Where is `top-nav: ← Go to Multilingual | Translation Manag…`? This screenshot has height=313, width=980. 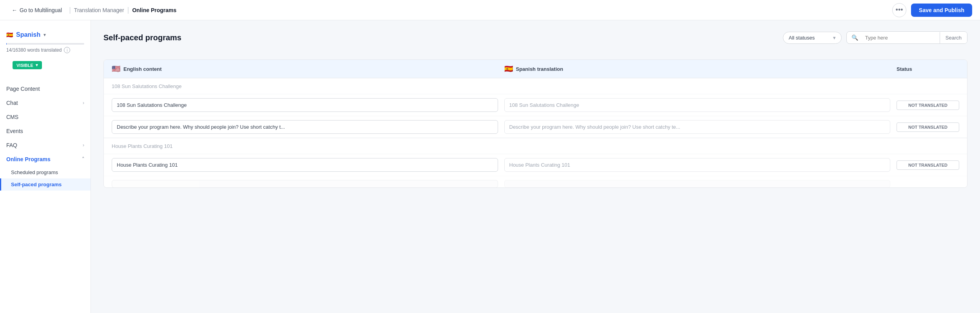 top-nav: ← Go to Multilingual | Translation Manag… is located at coordinates (490, 10).